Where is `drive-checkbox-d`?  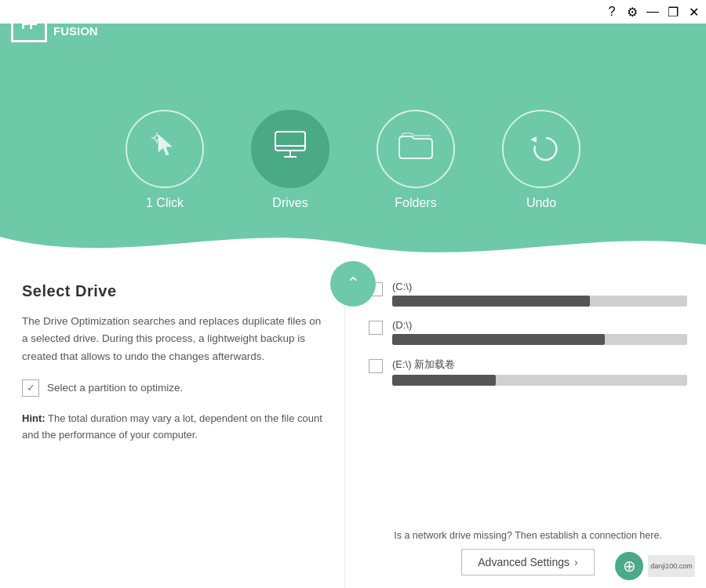
drive-checkbox-d is located at coordinates (376, 328).